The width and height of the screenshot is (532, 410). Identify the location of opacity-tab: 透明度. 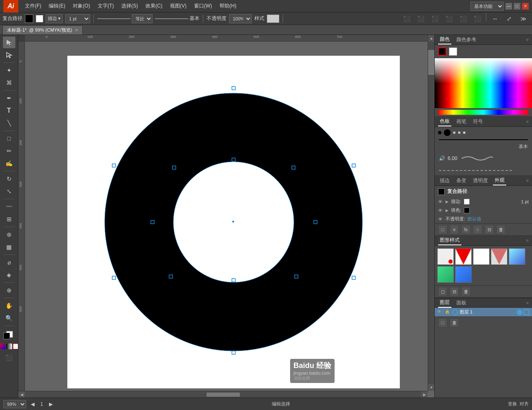
(480, 180).